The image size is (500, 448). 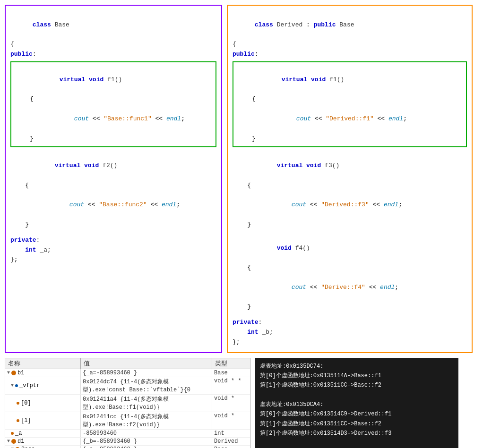 I want to click on watch-cell-b1-0-val: 0x012411a4 {11-4(多态对象模型).exe!Base::f1(vo…, so click(x=147, y=403).